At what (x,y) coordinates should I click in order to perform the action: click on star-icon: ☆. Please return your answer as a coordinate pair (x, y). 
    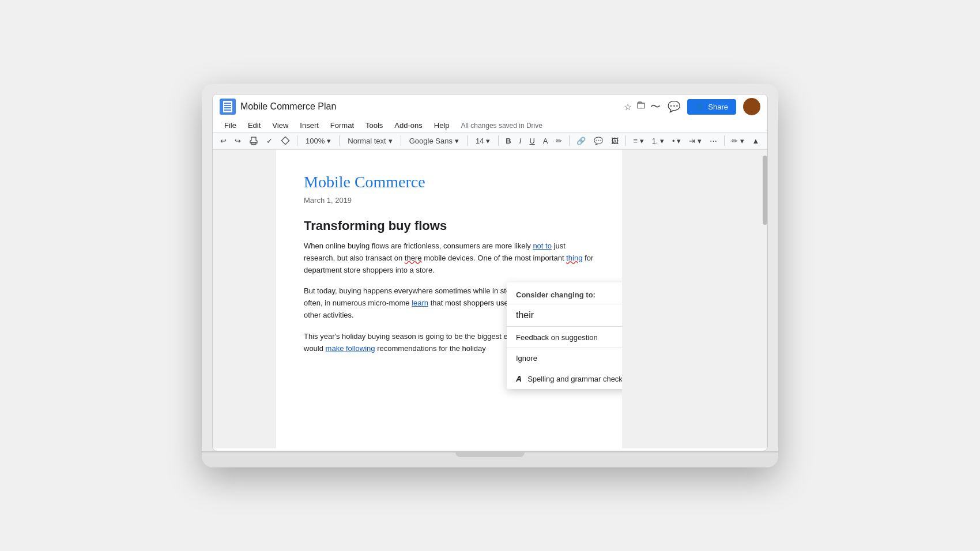
    Looking at the image, I should click on (628, 107).